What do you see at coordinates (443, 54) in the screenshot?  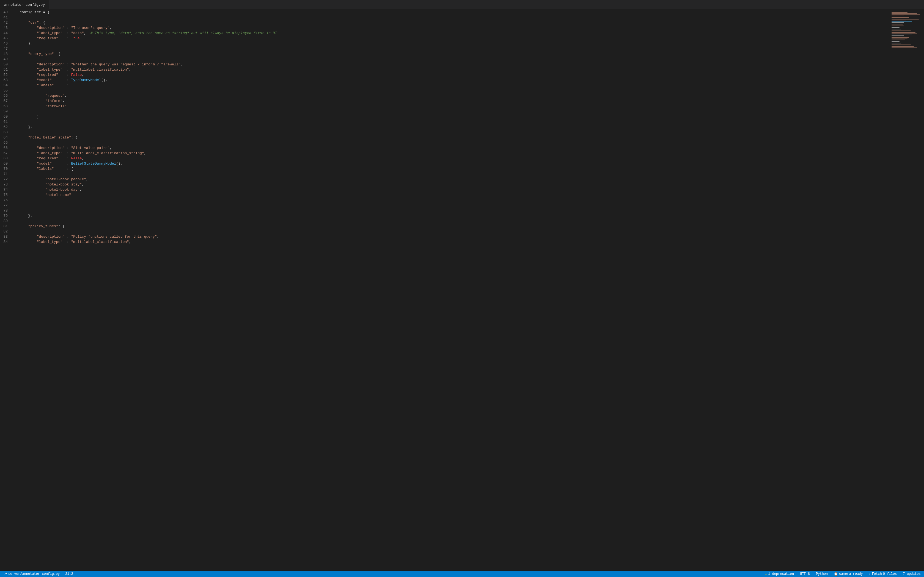 I see `line-48: 48 "query_type": {` at bounding box center [443, 54].